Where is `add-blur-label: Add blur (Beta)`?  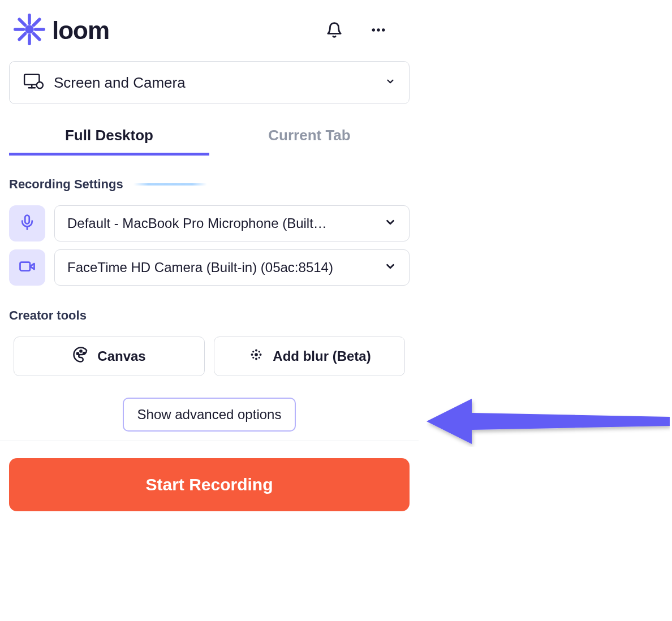 add-blur-label: Add blur (Beta) is located at coordinates (321, 356).